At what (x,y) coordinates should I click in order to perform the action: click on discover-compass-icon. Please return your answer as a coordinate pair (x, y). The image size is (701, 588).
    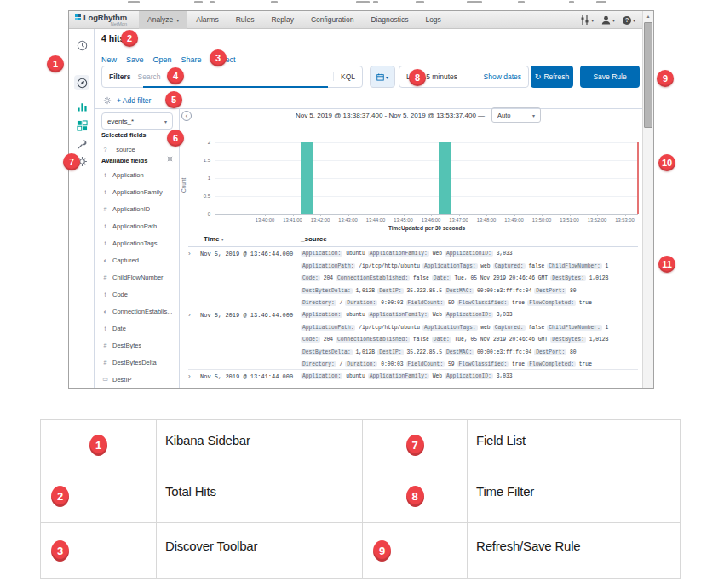
    Looking at the image, I should click on (82, 83).